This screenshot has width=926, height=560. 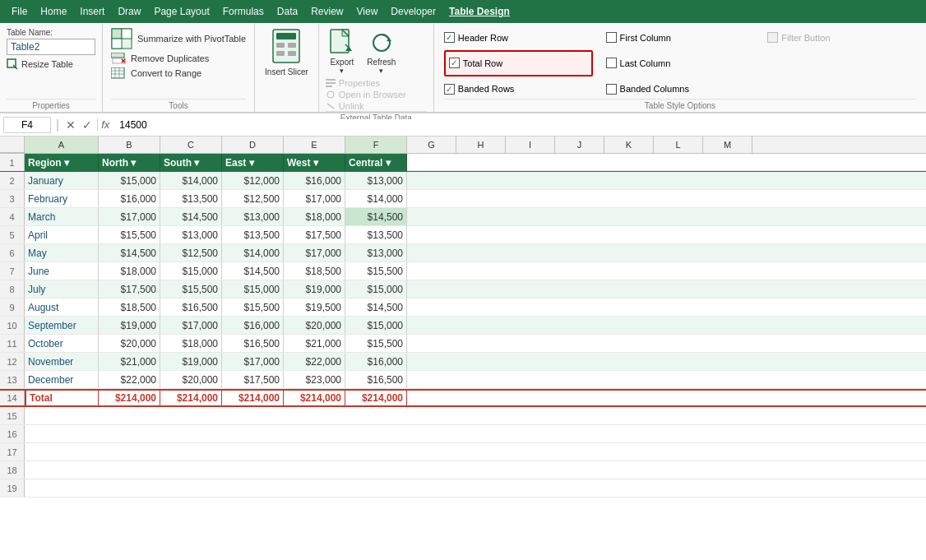 I want to click on value-cell: $23,000, so click(x=314, y=380).